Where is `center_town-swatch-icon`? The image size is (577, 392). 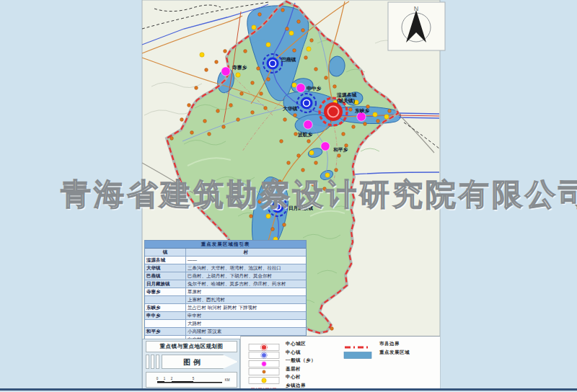 center_town-swatch-icon is located at coordinates (264, 352).